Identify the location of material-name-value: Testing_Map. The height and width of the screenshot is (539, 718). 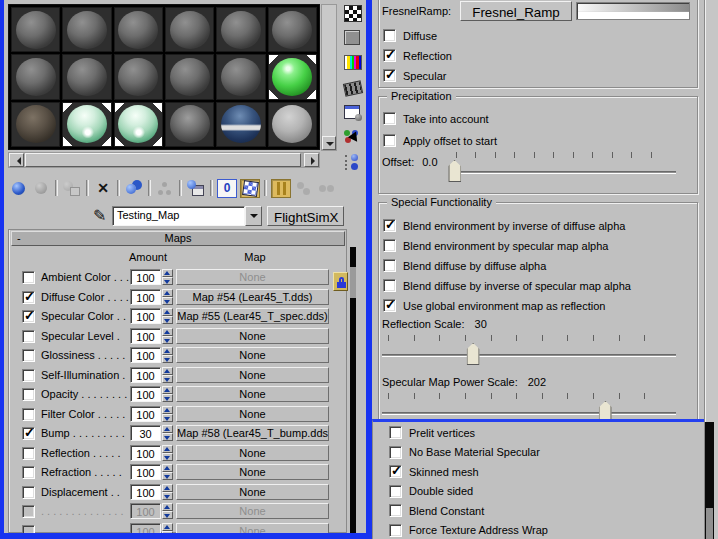
(178, 216).